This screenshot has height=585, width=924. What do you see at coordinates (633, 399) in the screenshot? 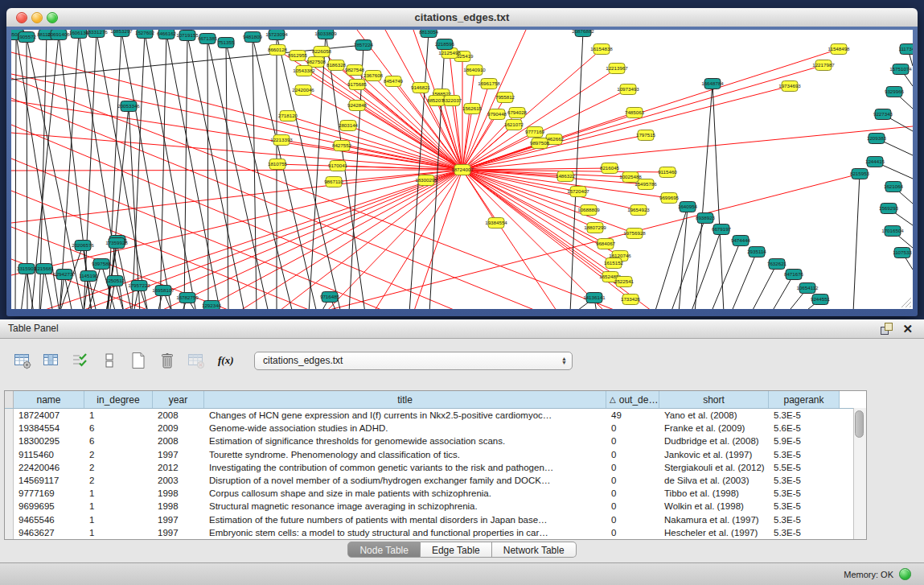
I see `column-header-out_de: △out_de…` at bounding box center [633, 399].